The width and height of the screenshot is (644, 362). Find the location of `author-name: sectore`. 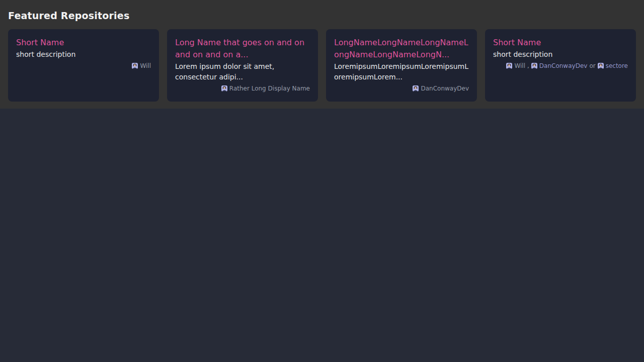

author-name: sectore is located at coordinates (617, 66).